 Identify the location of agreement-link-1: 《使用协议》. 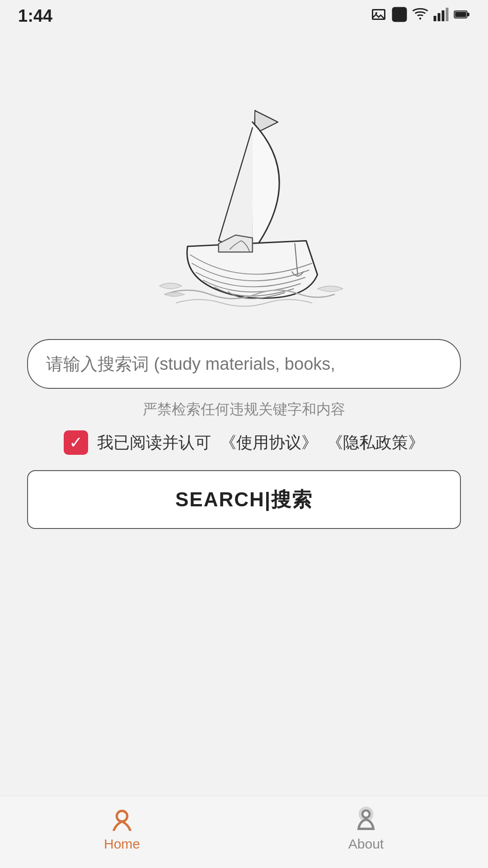
(269, 443).